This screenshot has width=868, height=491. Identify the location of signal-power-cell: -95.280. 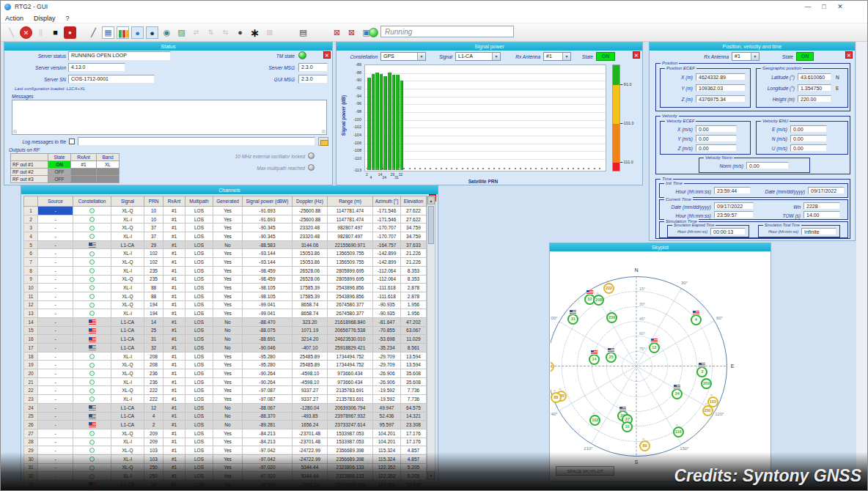
(268, 365).